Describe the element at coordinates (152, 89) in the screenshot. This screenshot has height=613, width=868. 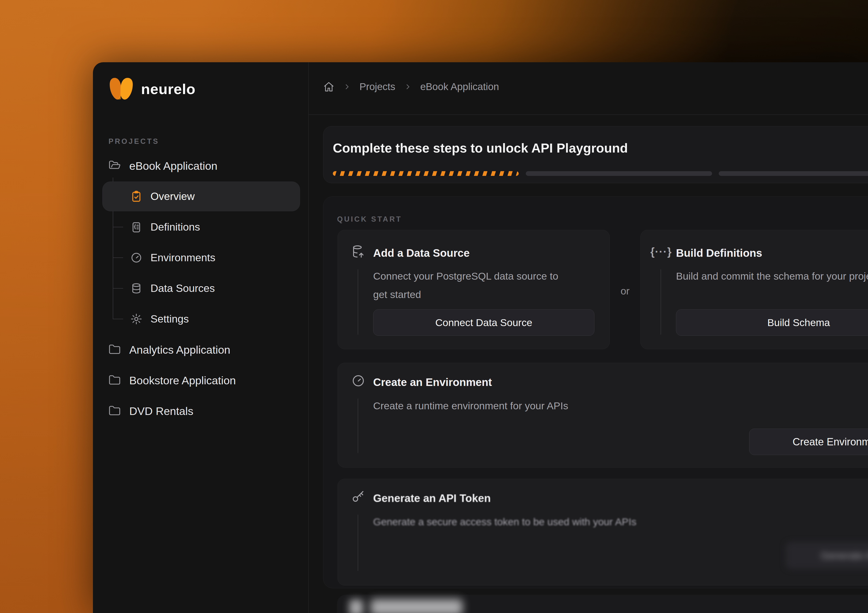
I see `brand-logo: neurelo` at that location.